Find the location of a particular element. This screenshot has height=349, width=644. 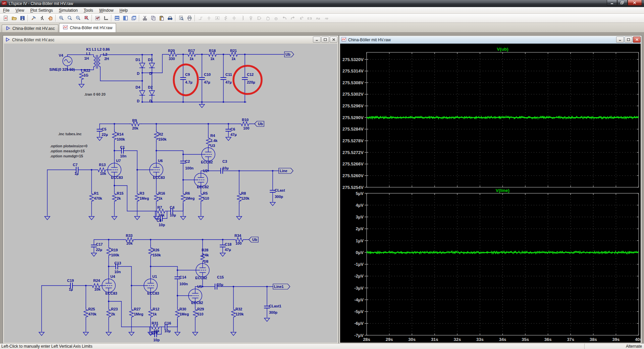

svg-text: A is located at coordinates (217, 18).